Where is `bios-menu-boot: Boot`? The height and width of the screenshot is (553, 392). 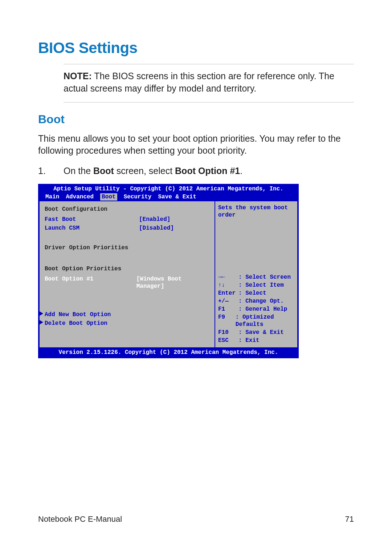
bios-menu-boot: Boot is located at coordinates (109, 197).